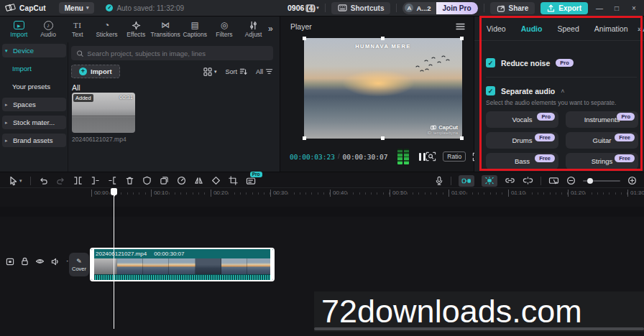 Image resolution: width=644 pixels, height=336 pixels. What do you see at coordinates (419, 9) in the screenshot?
I see `account-button: A A...2` at bounding box center [419, 9].